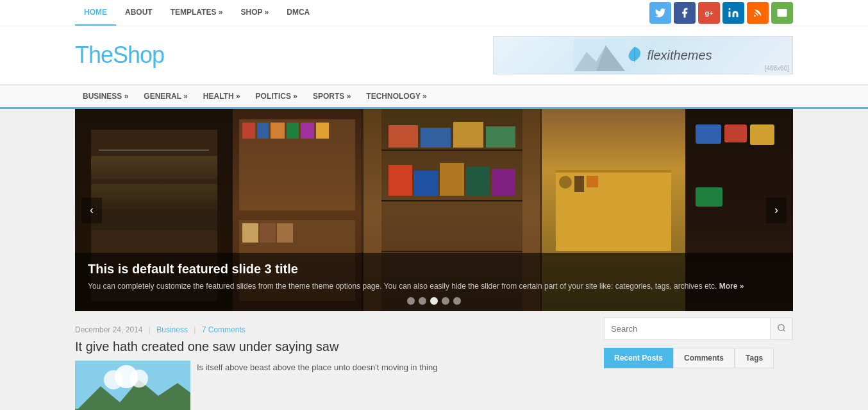 The image size is (868, 410). I want to click on search-button, so click(781, 329).